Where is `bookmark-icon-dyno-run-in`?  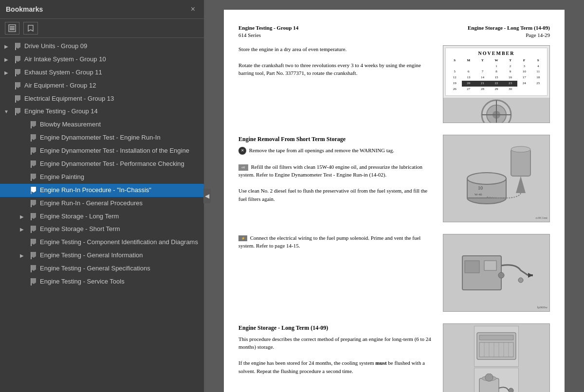 bookmark-icon-dyno-run-in is located at coordinates (33, 138).